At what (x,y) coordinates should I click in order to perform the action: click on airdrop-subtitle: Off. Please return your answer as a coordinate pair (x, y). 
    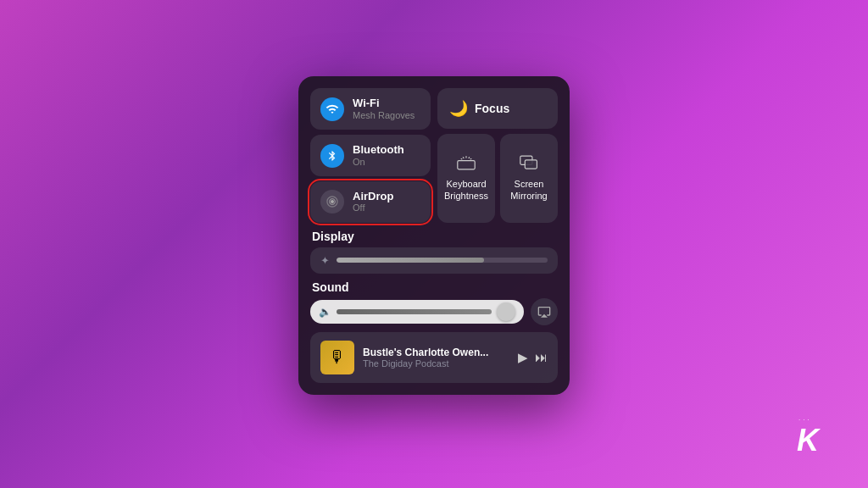
    Looking at the image, I should click on (373, 208).